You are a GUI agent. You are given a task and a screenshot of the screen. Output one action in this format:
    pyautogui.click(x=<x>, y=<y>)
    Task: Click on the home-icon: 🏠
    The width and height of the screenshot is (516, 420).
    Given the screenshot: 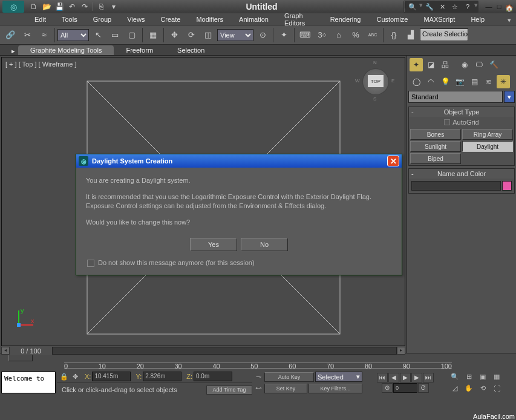 What is the action you would take?
    pyautogui.click(x=509, y=8)
    